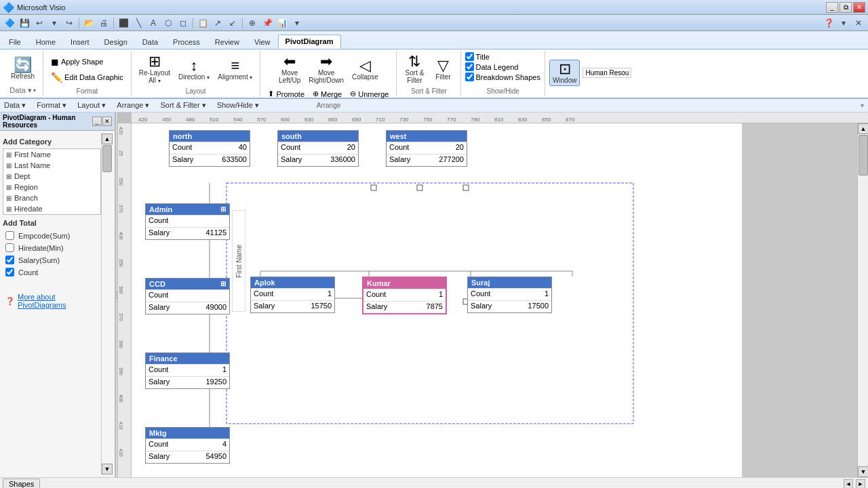 The image size is (868, 488). Describe the element at coordinates (863, 300) in the screenshot. I see `vscroll-track` at that location.